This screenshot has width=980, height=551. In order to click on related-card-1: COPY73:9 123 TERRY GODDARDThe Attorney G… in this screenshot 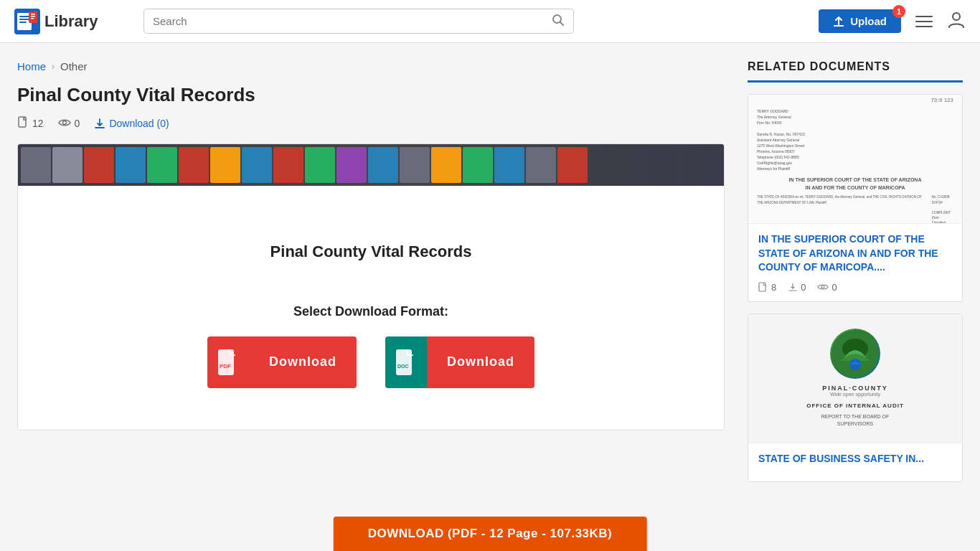, I will do `click(855, 198)`.